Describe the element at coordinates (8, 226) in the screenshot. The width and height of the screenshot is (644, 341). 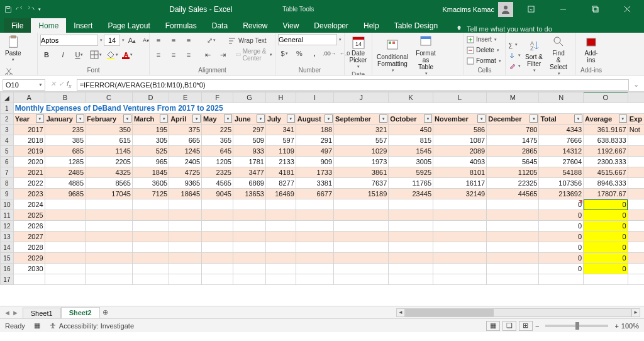
I see `row-header-12: 12` at that location.